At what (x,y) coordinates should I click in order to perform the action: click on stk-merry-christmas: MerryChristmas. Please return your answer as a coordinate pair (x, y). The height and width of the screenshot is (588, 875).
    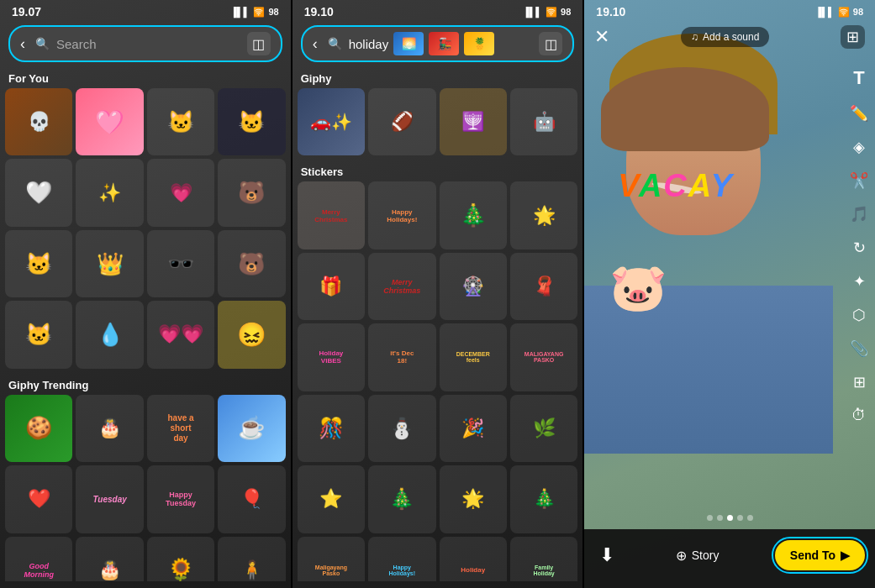
    Looking at the image, I should click on (331, 215).